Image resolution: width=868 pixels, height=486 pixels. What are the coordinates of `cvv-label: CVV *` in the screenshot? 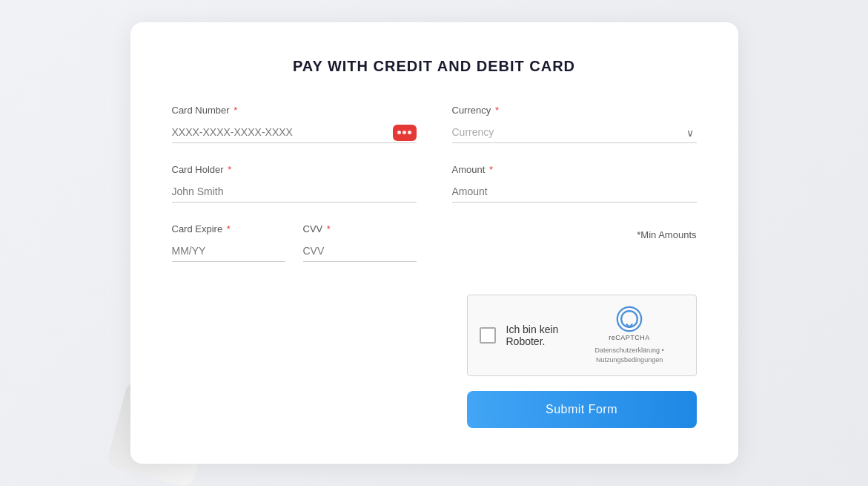 It's located at (360, 229).